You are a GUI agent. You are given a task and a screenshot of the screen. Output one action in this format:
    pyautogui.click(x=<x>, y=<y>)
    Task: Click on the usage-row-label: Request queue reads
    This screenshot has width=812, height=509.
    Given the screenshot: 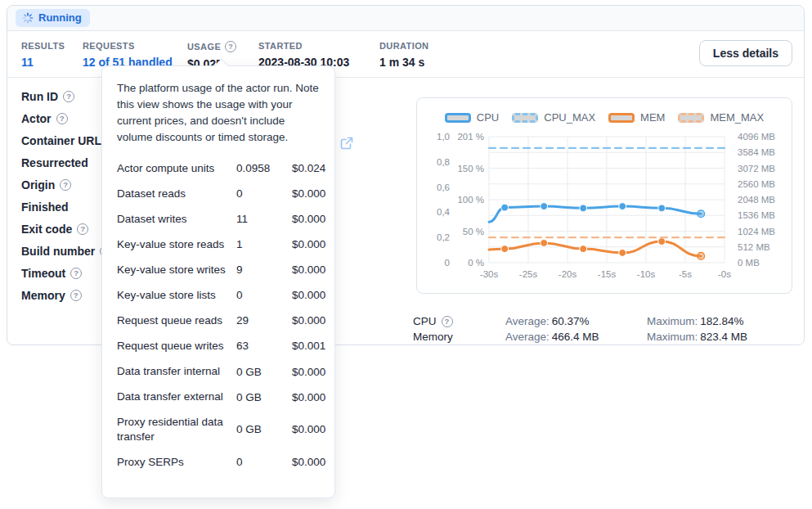 What is the action you would take?
    pyautogui.click(x=173, y=321)
    